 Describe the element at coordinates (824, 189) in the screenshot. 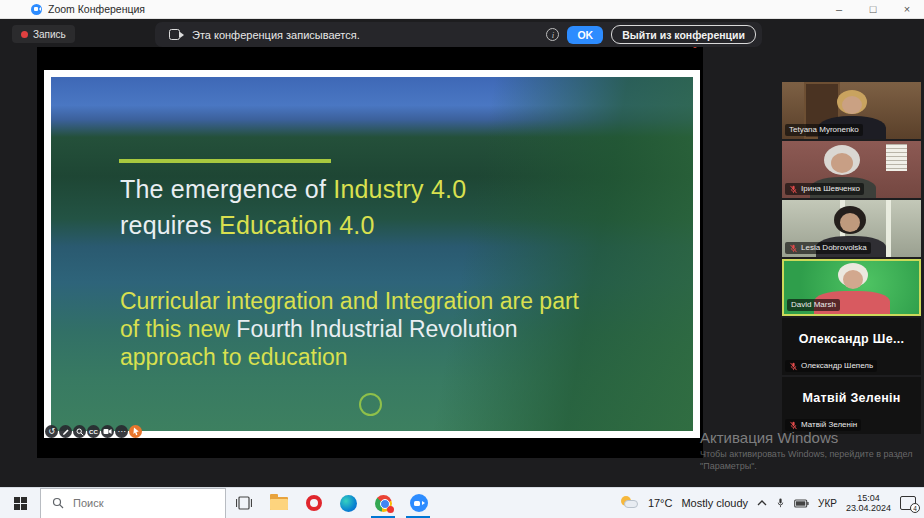

I see `participant-name-tag: Ірина Шевченко` at that location.